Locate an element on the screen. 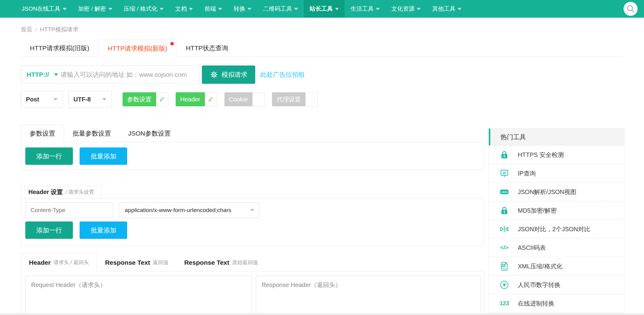  charset-select: UTF-8 is located at coordinates (90, 99).